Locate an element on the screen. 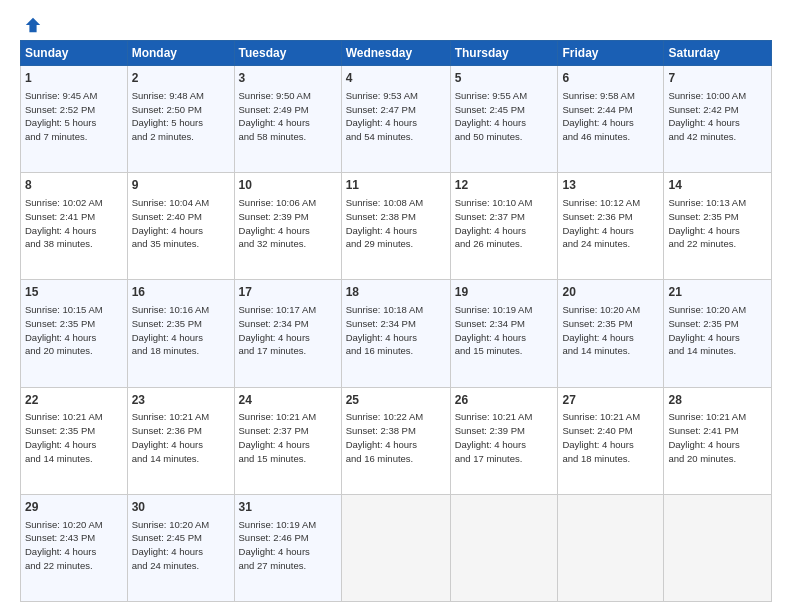 This screenshot has width=792, height=612. info-line: and 20 minutes. is located at coordinates (718, 459).